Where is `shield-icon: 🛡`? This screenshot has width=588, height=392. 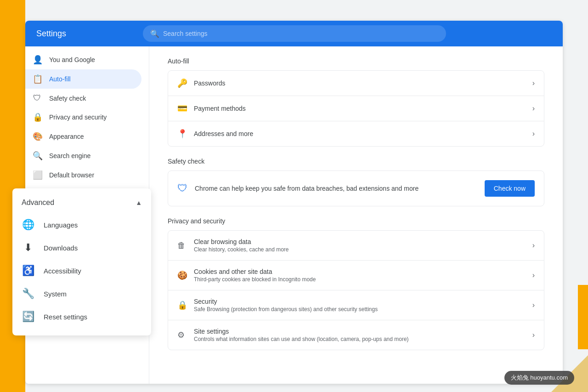 shield-icon: 🛡 is located at coordinates (37, 98).